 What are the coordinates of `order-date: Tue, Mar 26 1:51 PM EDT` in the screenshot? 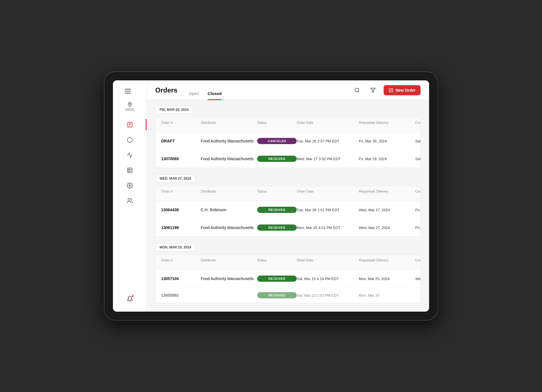 It's located at (328, 210).